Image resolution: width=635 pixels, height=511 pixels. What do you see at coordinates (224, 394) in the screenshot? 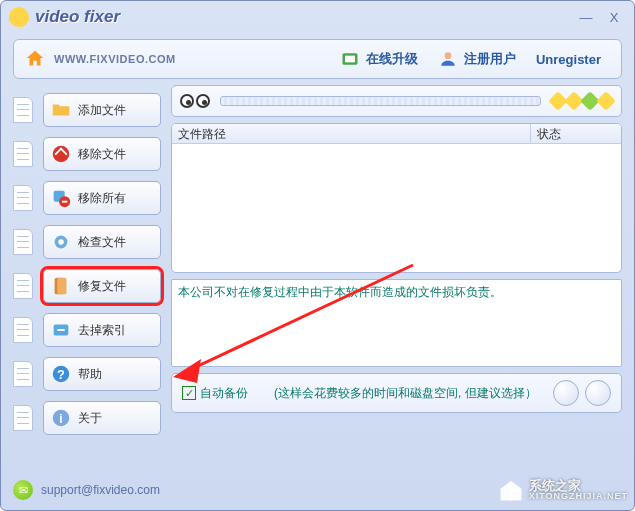
I see `autobackup-label: 自动备份` at bounding box center [224, 394].